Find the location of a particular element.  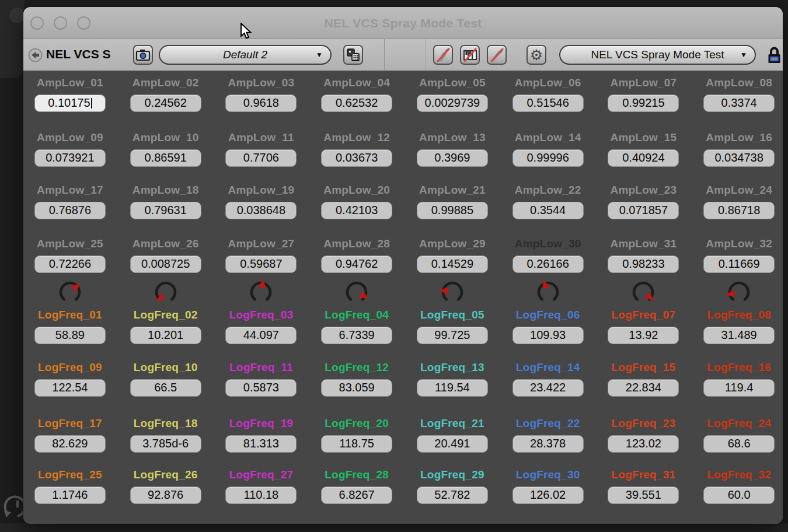

param-value-box: 0.51546 is located at coordinates (548, 103).